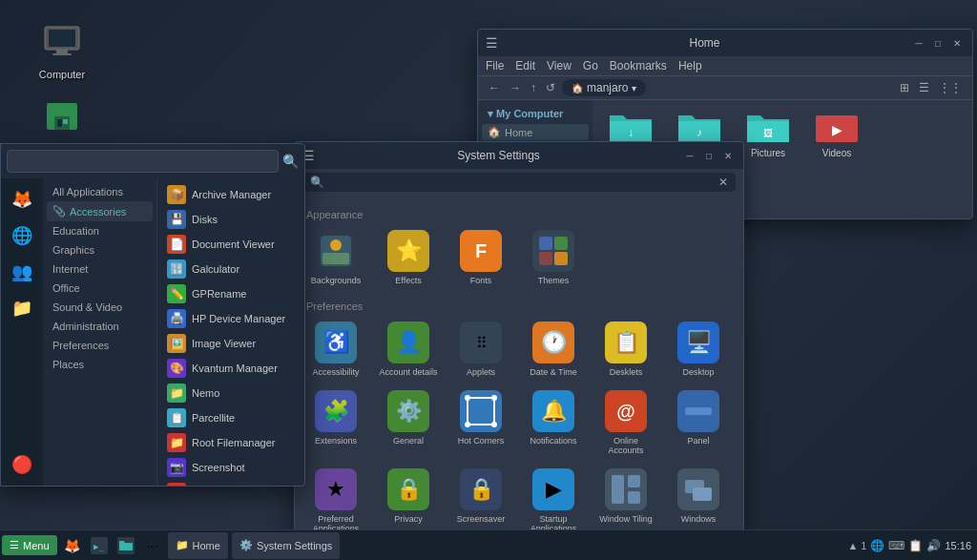 The image size is (977, 560). I want to click on screensaver-icon: 🔒, so click(481, 489).